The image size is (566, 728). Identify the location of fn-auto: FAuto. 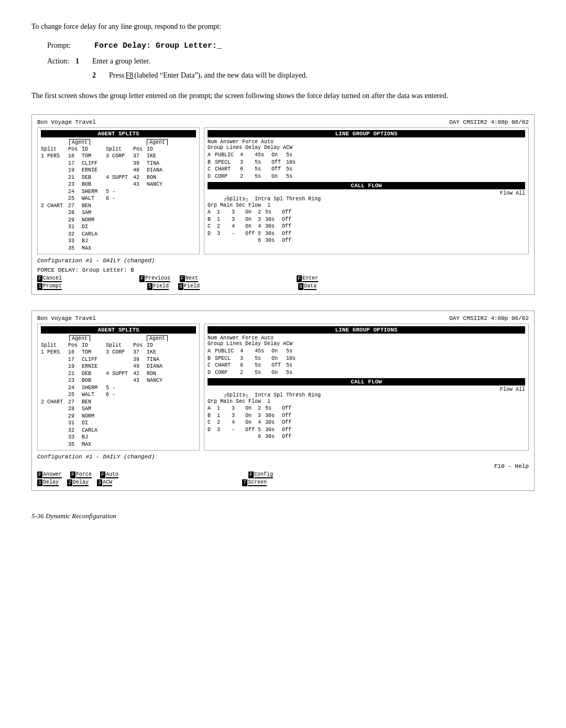
(109, 475).